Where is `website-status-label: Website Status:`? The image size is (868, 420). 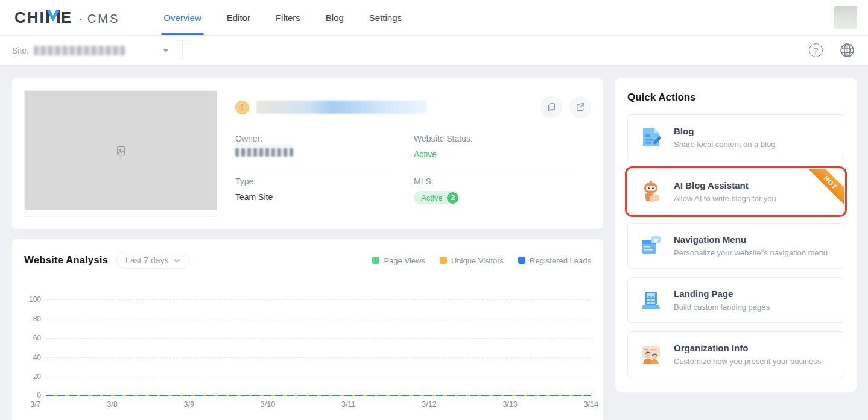 website-status-label: Website Status: is located at coordinates (493, 139).